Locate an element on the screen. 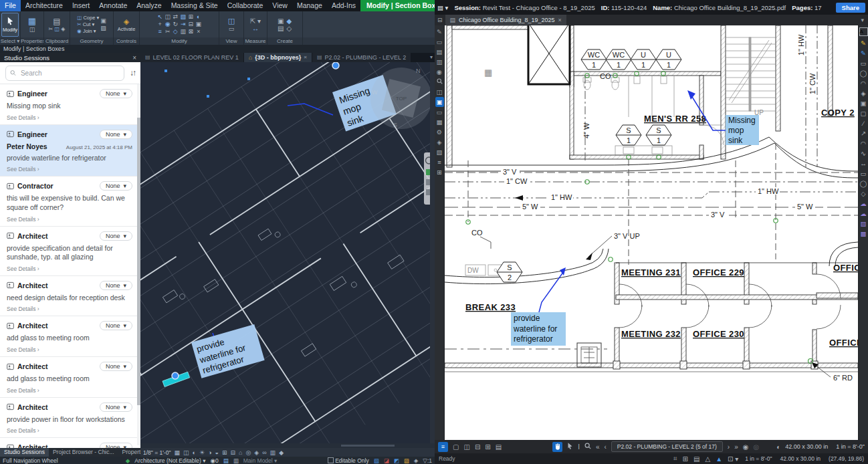  ellipse-callout-icon: ◯ is located at coordinates (864, 74).